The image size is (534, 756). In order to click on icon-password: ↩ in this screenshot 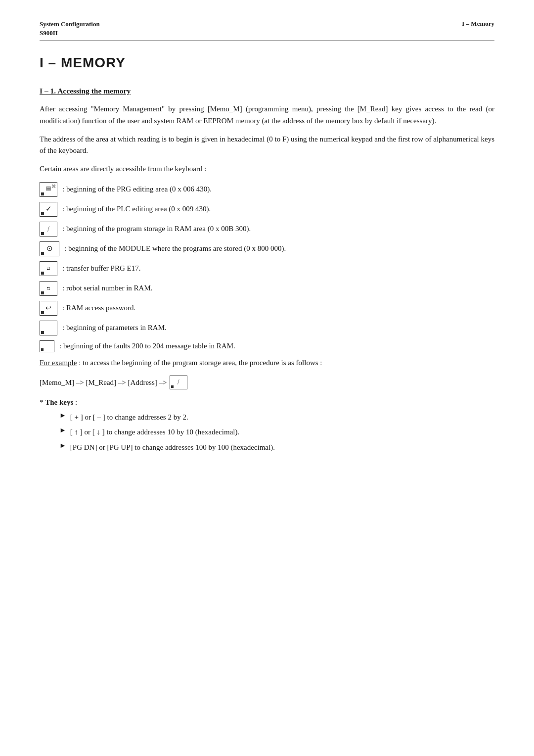, I will do `click(48, 308)`.